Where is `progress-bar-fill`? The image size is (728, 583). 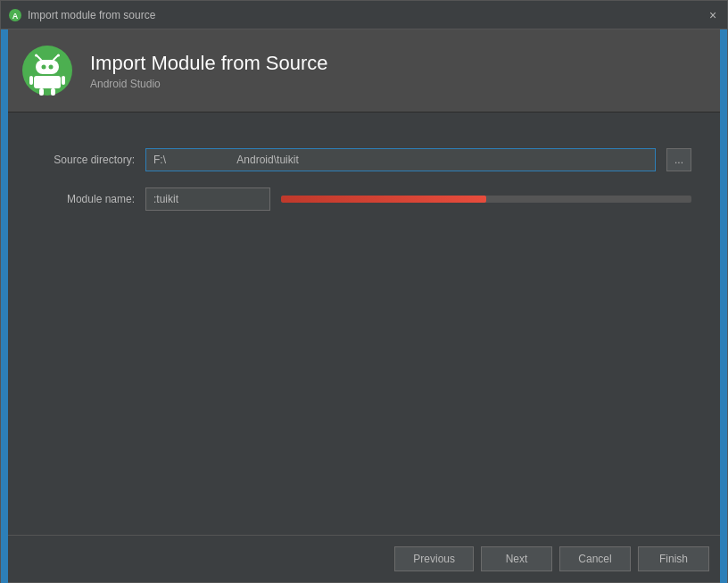 progress-bar-fill is located at coordinates (384, 199).